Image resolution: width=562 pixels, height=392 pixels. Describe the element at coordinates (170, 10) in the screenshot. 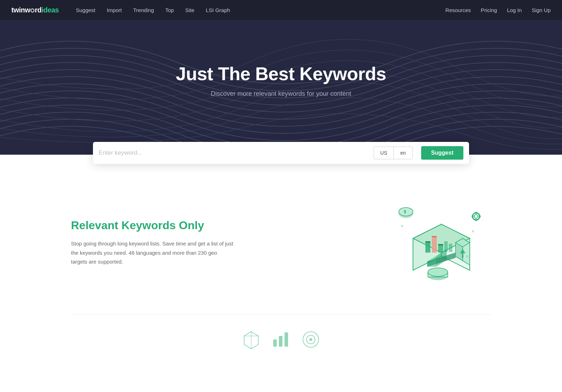

I see `nav-top: Top` at that location.